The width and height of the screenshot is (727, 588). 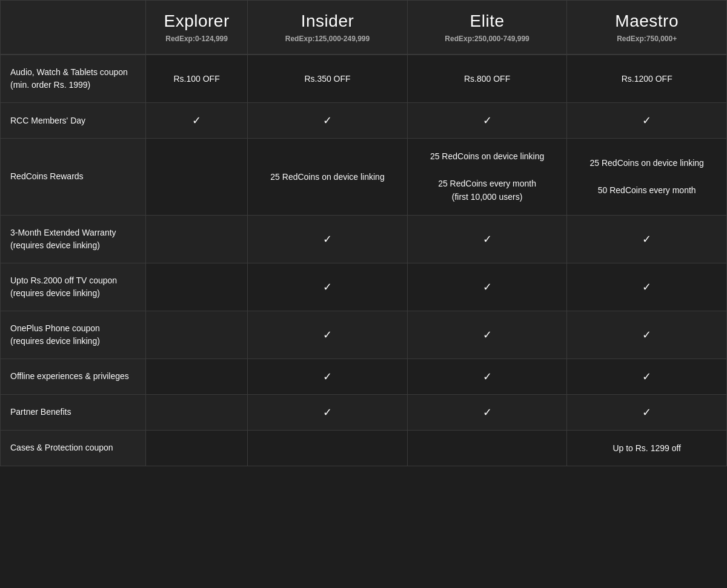 I want to click on cell-elite, so click(x=487, y=448).